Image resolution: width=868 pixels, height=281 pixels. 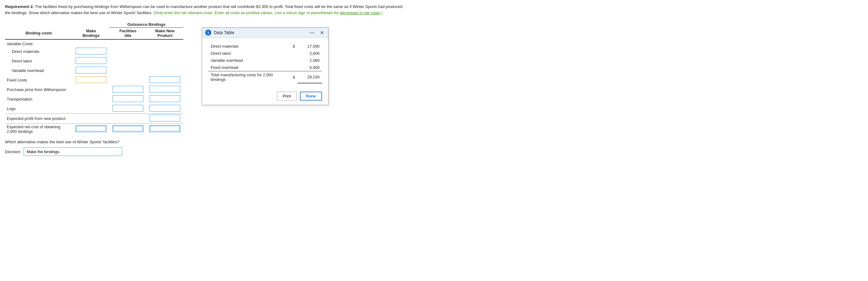 What do you see at coordinates (322, 33) in the screenshot?
I see `close-button: ✕` at bounding box center [322, 33].